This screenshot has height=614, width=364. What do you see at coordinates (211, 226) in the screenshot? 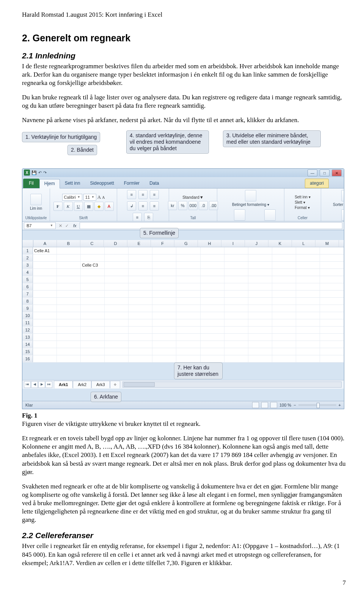
I see `formula-input` at bounding box center [211, 226].